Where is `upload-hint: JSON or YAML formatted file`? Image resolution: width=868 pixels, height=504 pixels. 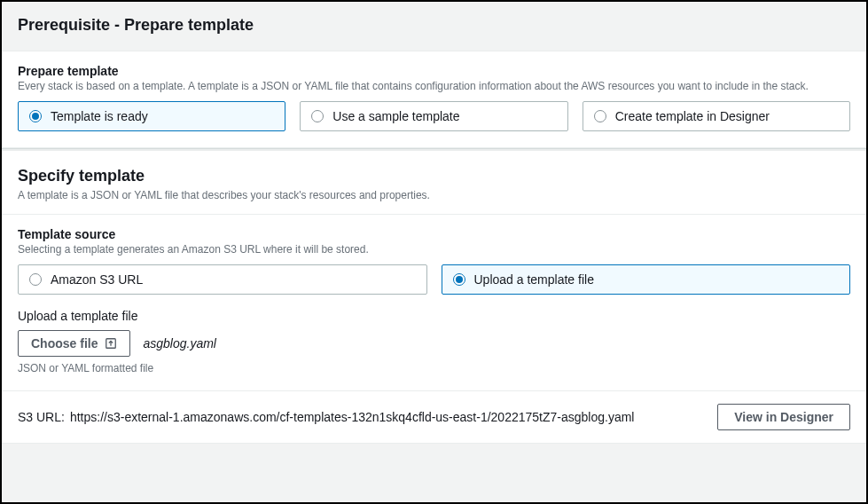 upload-hint: JSON or YAML formatted file is located at coordinates (434, 368).